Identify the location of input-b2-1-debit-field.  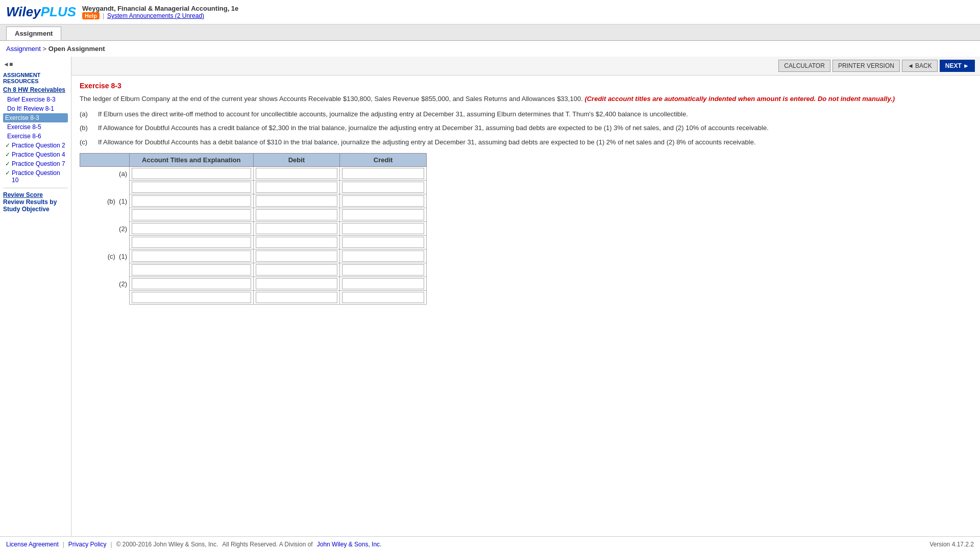
(297, 229).